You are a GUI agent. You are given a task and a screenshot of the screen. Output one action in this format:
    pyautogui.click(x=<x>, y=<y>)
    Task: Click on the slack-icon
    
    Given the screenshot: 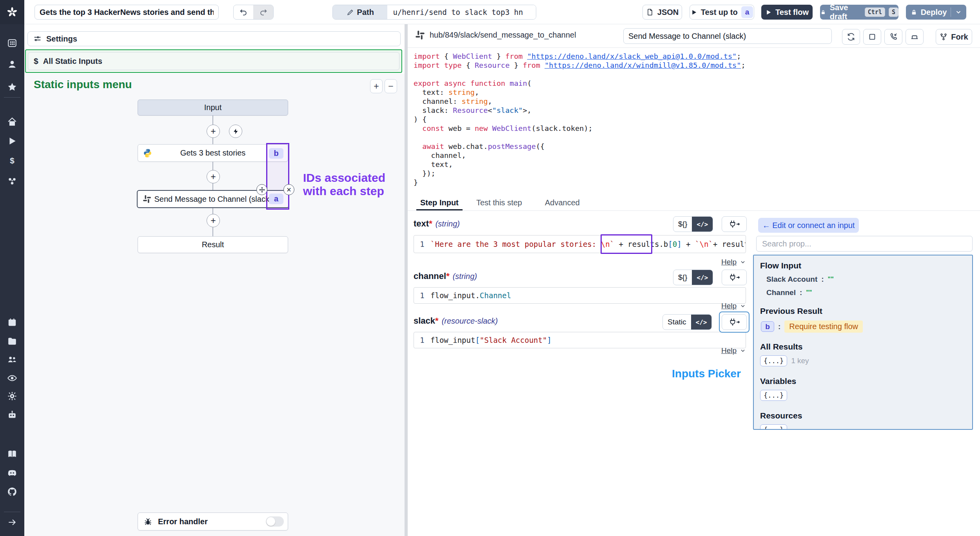 What is the action you would take?
    pyautogui.click(x=147, y=199)
    